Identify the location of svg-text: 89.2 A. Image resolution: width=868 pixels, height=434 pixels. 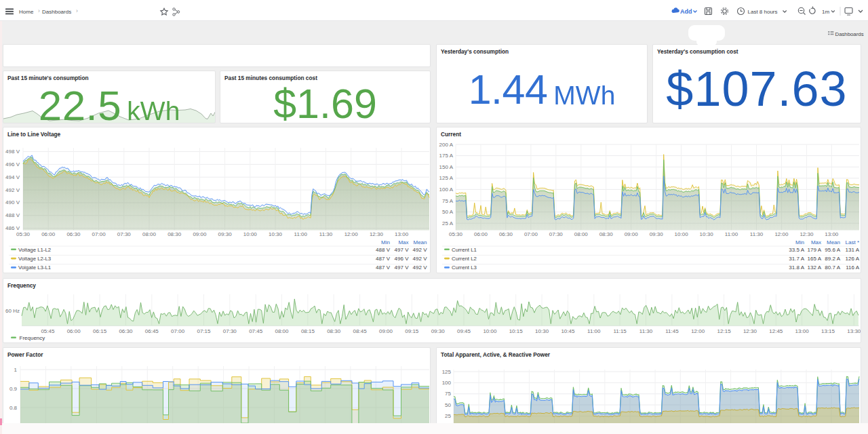
(833, 259).